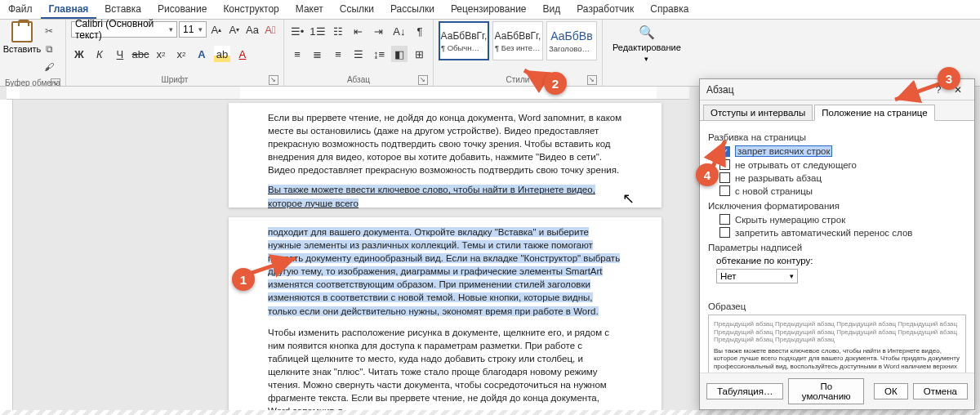 Image resolution: width=980 pixels, height=415 pixels. I want to click on check-keep-with-next: не отрывать от следующего, so click(843, 165).